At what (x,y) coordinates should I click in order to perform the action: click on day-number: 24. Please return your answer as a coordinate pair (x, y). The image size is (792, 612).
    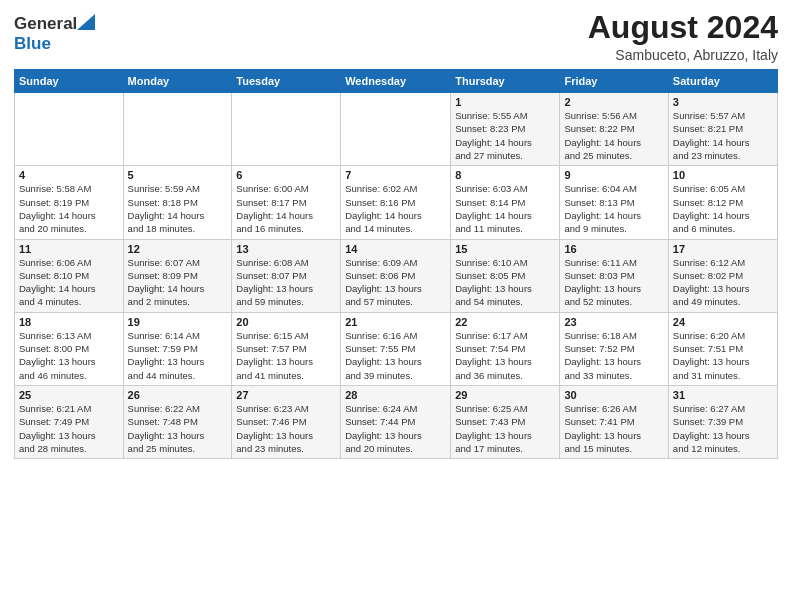
    Looking at the image, I should click on (723, 322).